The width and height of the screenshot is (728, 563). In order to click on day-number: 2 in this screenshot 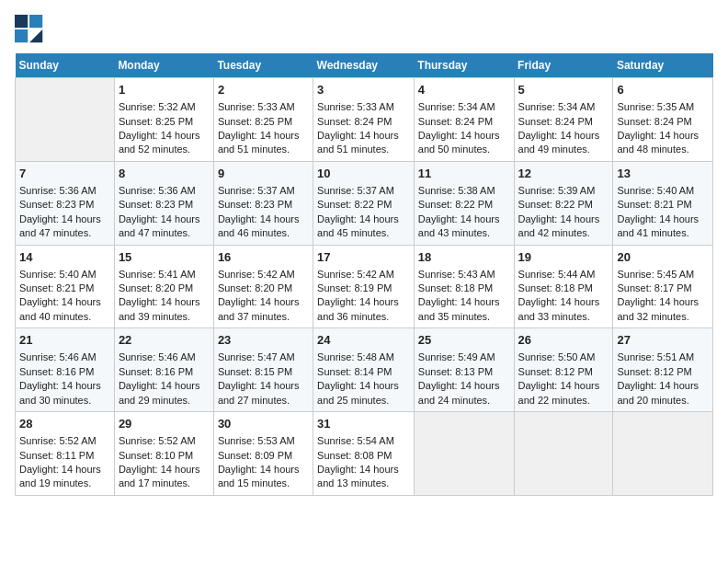, I will do `click(263, 90)`.